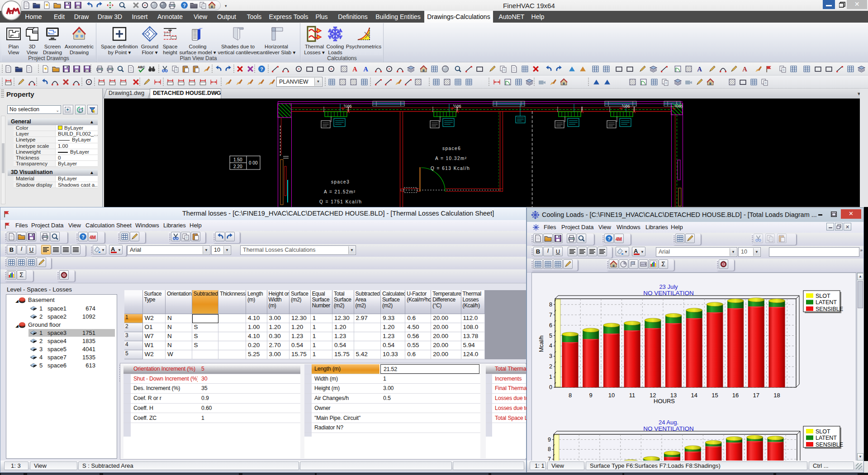  Describe the element at coordinates (694, 395) in the screenshot. I see `svg-text: 14` at that location.